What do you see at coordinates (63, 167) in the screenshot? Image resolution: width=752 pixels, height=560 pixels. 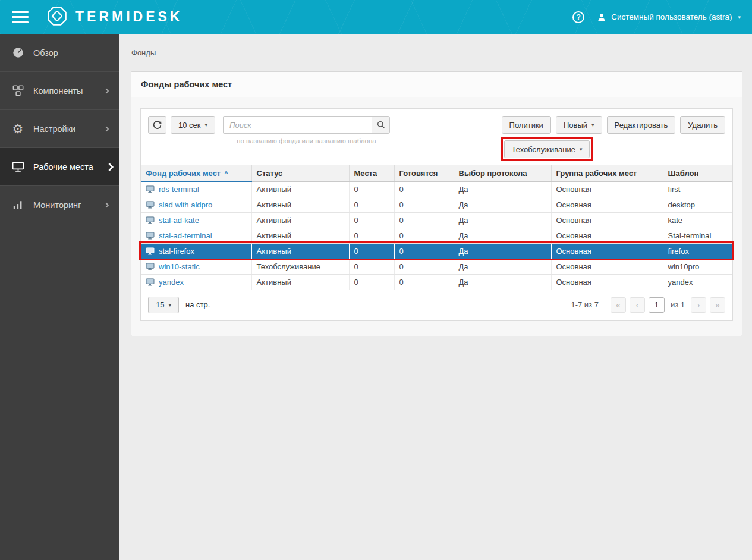 I see `sidebar-item-label: Рабочие места` at bounding box center [63, 167].